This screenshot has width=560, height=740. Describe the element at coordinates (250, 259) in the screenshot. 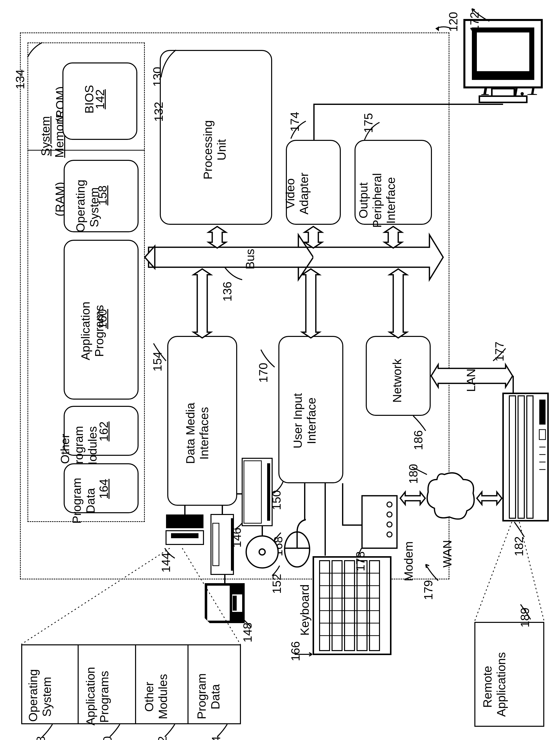

I see `bus-label: Bus` at that location.